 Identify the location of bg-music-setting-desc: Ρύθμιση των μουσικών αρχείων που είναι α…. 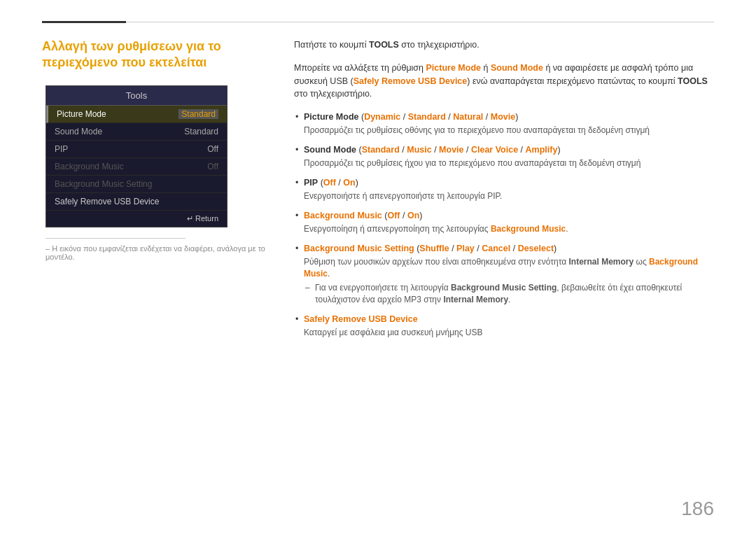
(509, 268).